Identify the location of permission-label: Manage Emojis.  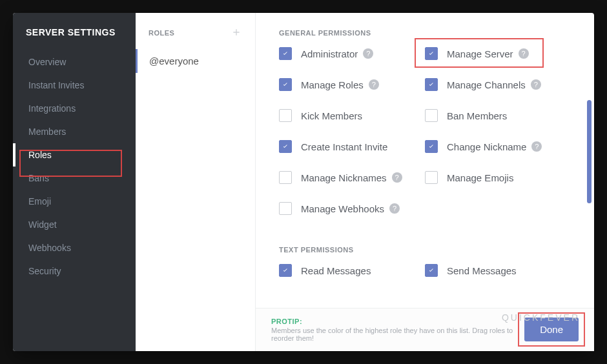
(480, 178).